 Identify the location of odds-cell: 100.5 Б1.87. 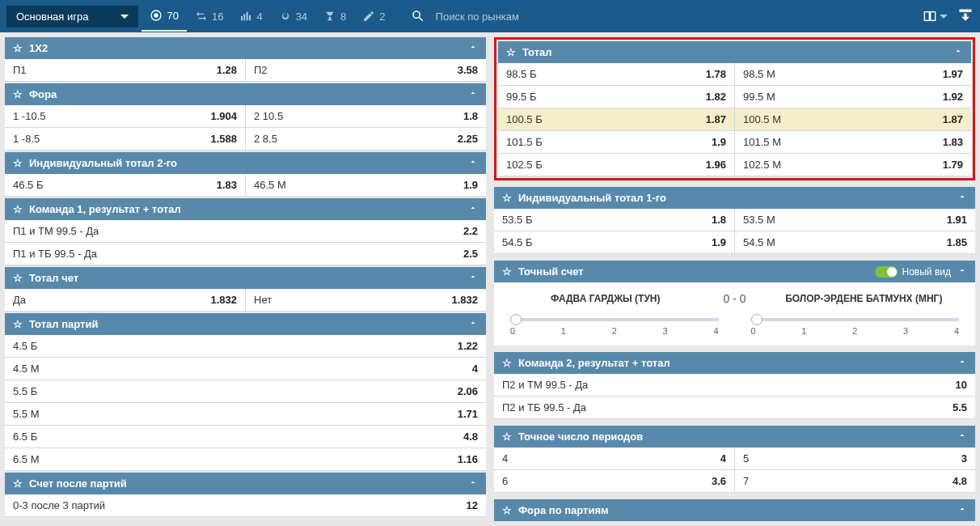
(616, 120).